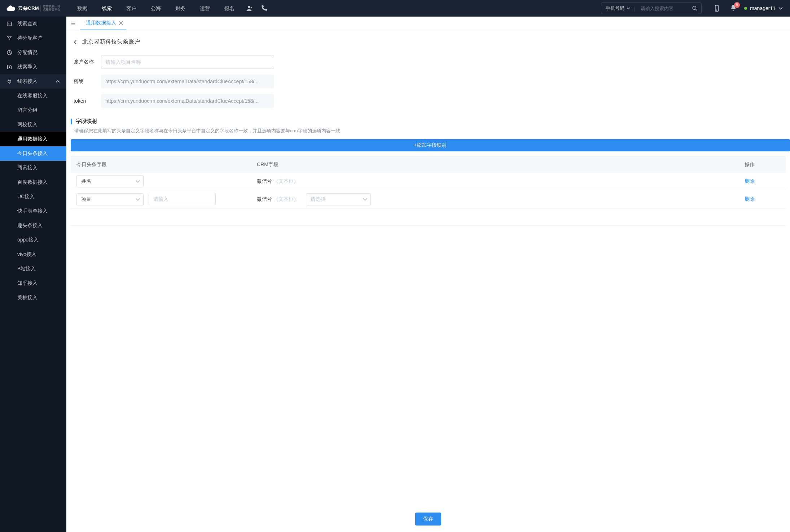  Describe the element at coordinates (33, 211) in the screenshot. I see `sub-item-kuaishou: 快手表单接入` at that location.